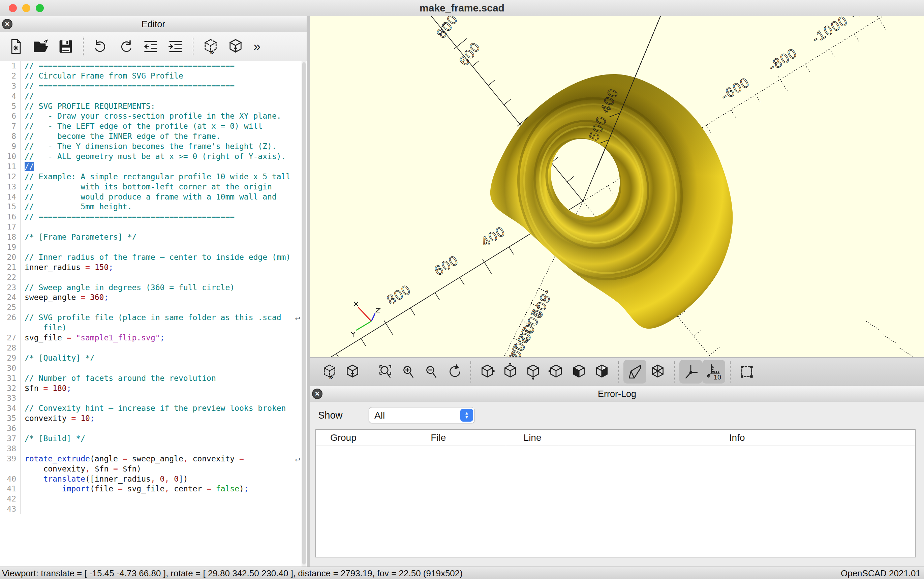 Image resolution: width=924 pixels, height=579 pixels. Describe the element at coordinates (658, 372) in the screenshot. I see `orthographic-button` at that location.